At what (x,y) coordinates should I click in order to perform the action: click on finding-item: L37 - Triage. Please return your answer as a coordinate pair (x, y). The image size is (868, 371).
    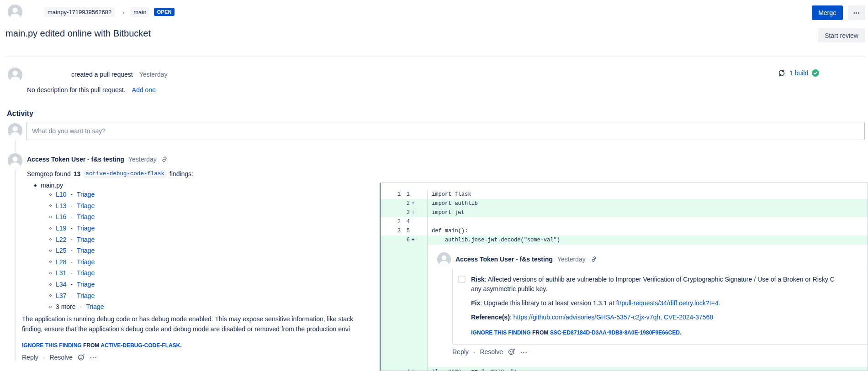
    Looking at the image, I should click on (77, 296).